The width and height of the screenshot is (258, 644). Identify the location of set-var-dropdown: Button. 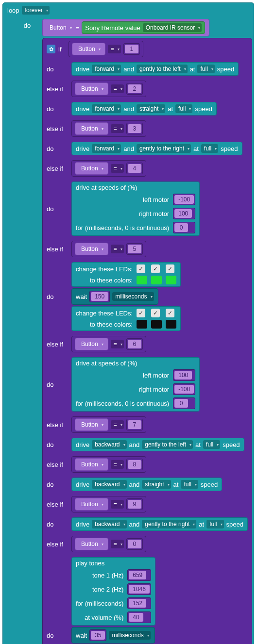
(60, 28).